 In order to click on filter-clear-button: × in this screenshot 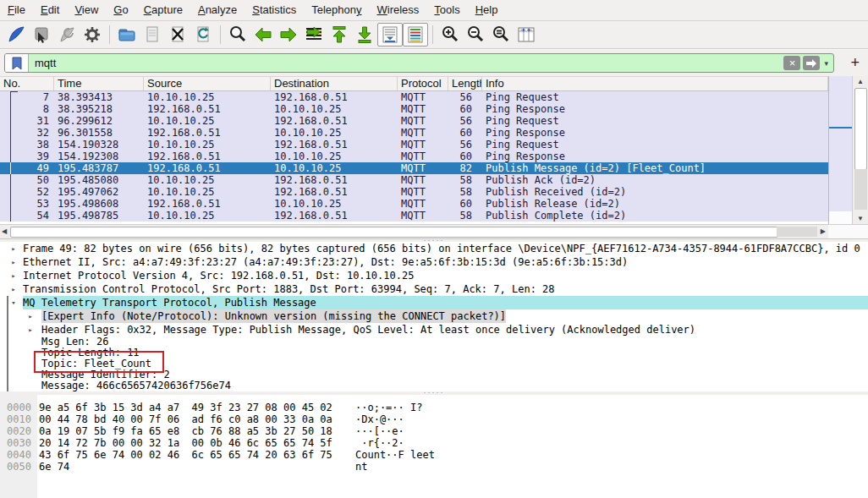, I will do `click(792, 63)`.